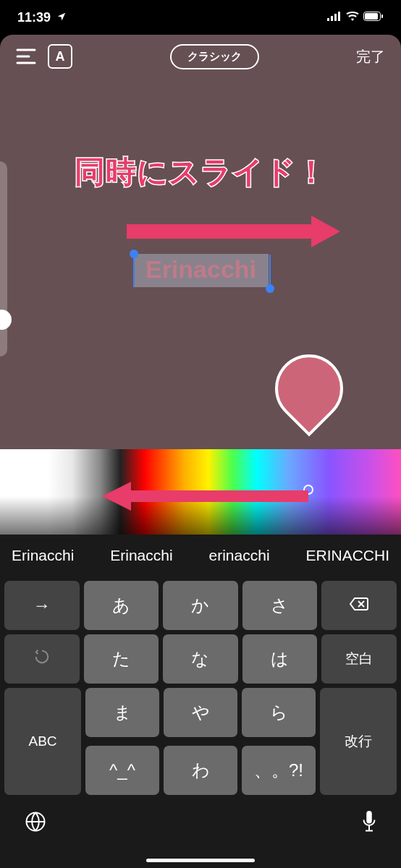  I want to click on editable-text: Erinacchi, so click(201, 269).